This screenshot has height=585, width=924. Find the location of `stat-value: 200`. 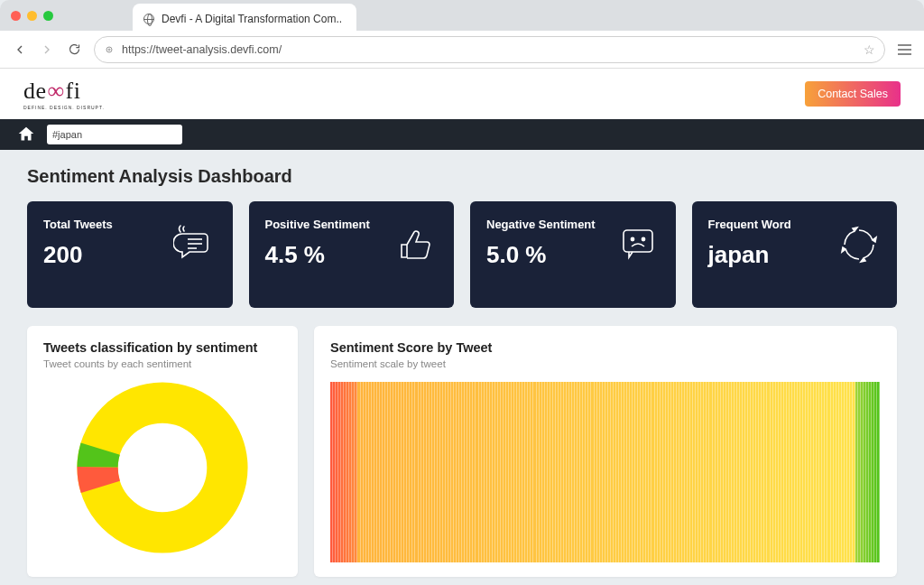

stat-value: 200 is located at coordinates (78, 255).